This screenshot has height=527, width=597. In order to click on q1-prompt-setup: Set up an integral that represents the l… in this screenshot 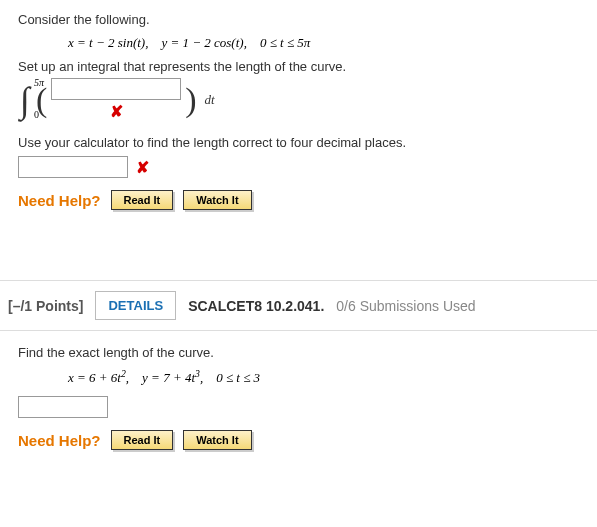, I will do `click(298, 66)`.